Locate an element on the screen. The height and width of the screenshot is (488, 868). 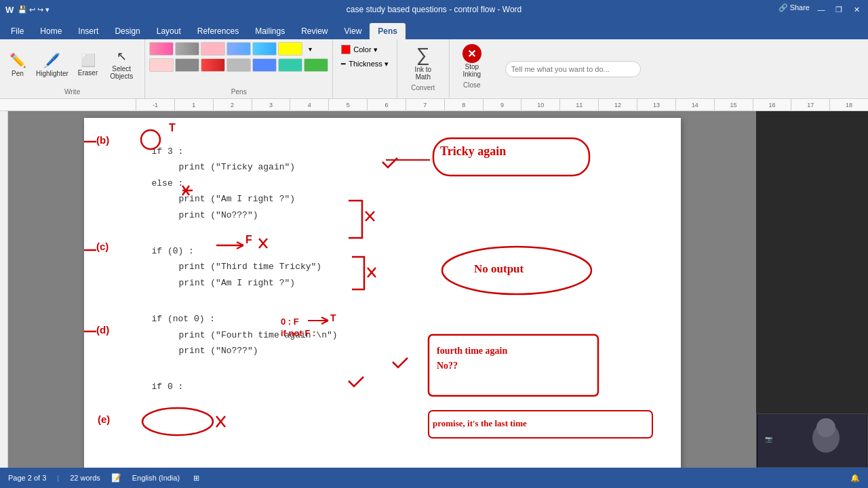
color-thickness-group: Color ▾ ━ Thickness ▾ is located at coordinates (365, 69).